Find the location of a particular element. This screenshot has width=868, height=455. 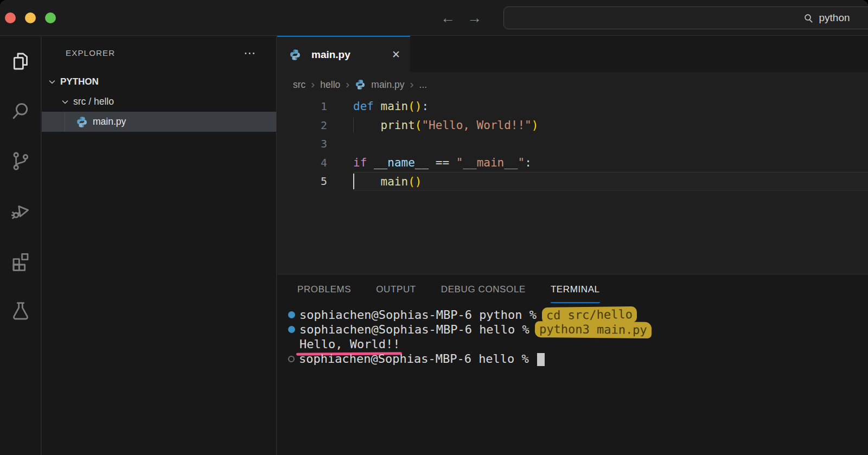

forward-arrow-button: → is located at coordinates (474, 18).